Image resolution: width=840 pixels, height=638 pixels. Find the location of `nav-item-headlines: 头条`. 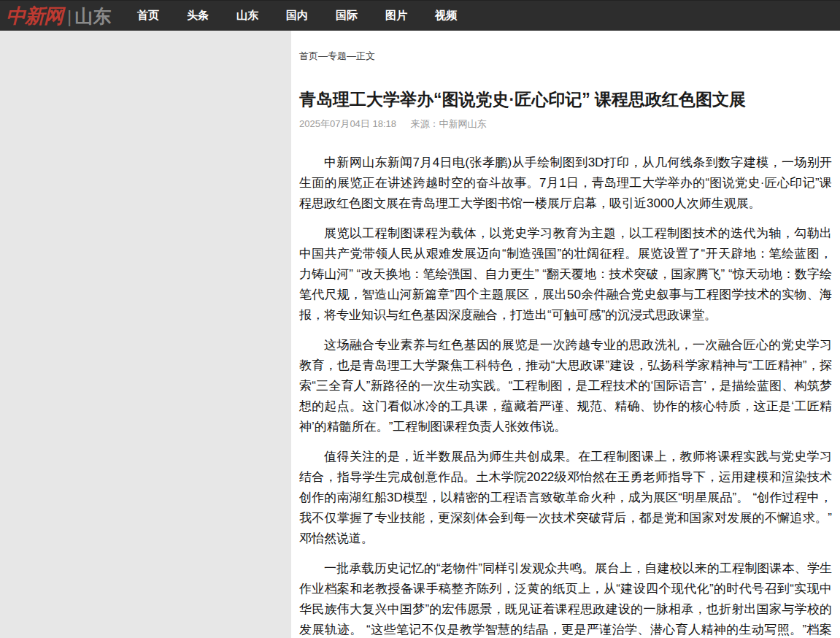

nav-item-headlines: 头条 is located at coordinates (198, 16).